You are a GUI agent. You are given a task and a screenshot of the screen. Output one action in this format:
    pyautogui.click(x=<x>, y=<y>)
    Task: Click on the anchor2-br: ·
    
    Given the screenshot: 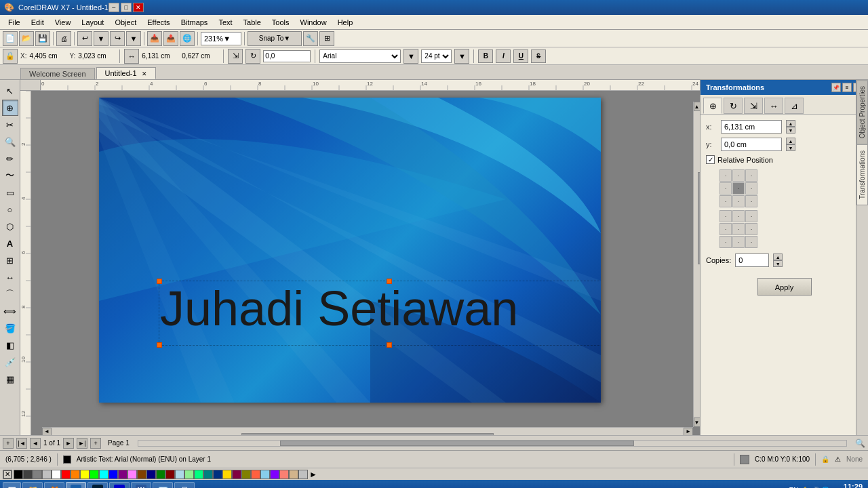 What is the action you would take?
    pyautogui.click(x=751, y=242)
    